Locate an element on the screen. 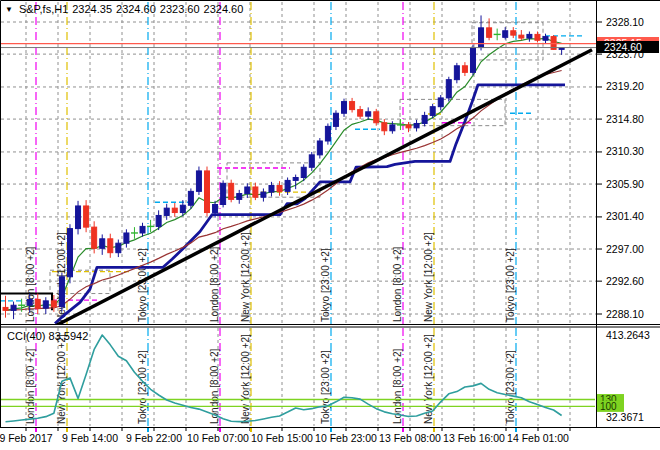 The width and height of the screenshot is (660, 450). cci-scale-min: 32.3671 is located at coordinates (625, 417).